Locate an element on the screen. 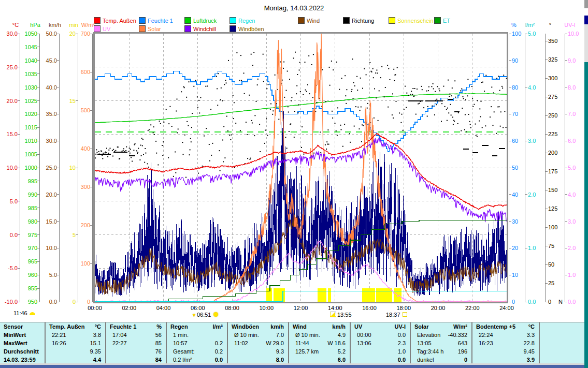  cell-value: 3.9 is located at coordinates (530, 360).